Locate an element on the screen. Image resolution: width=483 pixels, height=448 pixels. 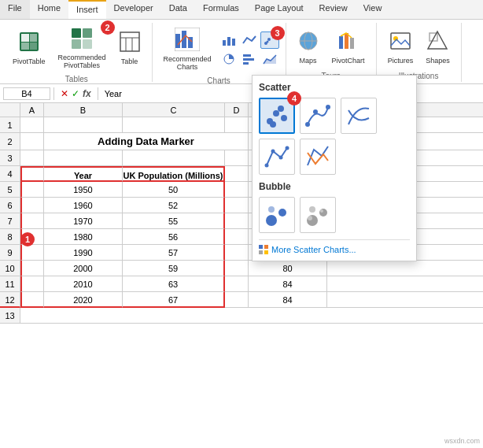
cell-e11: 84 is located at coordinates (288, 284).